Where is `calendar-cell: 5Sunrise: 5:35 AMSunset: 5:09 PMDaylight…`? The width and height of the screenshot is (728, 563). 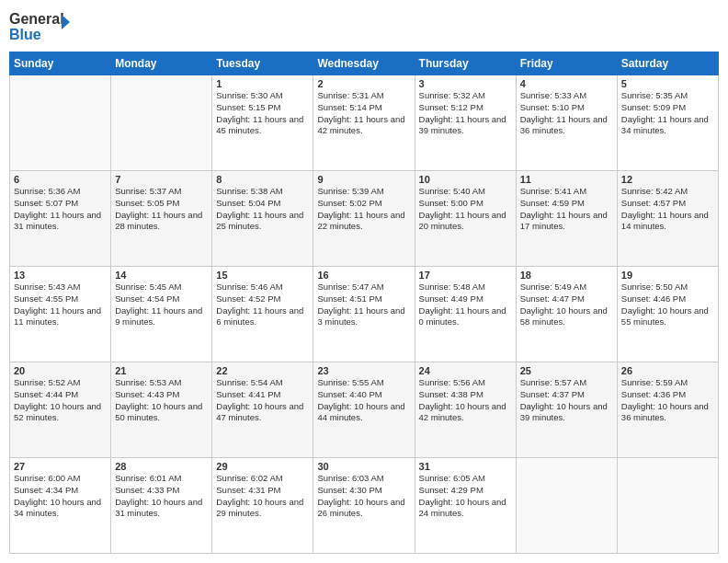
calendar-cell: 5Sunrise: 5:35 AMSunset: 5:09 PMDaylight… is located at coordinates (667, 123).